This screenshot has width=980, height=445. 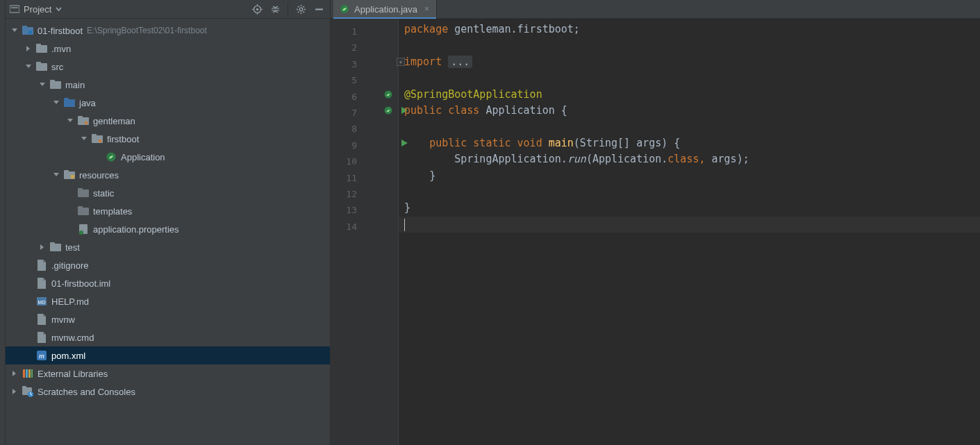 What do you see at coordinates (168, 319) in the screenshot?
I see `tree-item: mvnw` at bounding box center [168, 319].